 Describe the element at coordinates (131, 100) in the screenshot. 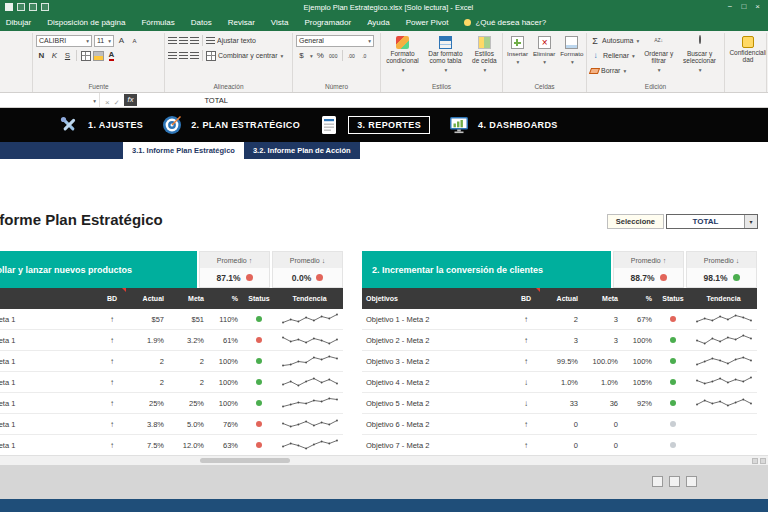

I see `insert-function-button: fx` at that location.